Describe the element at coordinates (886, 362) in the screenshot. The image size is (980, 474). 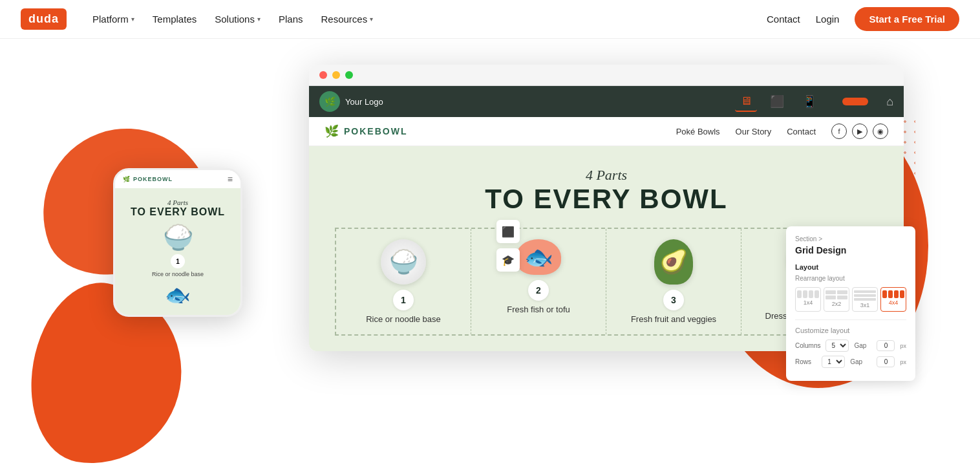
I see `rows-gap-input` at that location.